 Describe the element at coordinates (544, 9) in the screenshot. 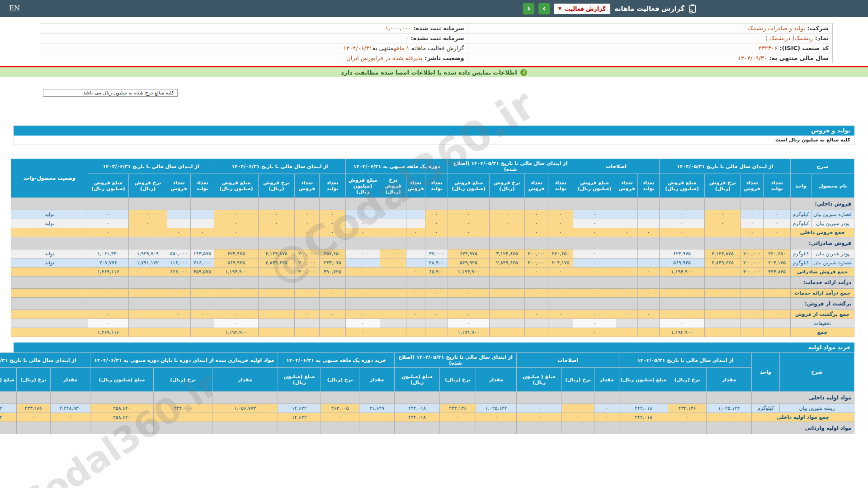

I see `next-report-button: ›` at that location.